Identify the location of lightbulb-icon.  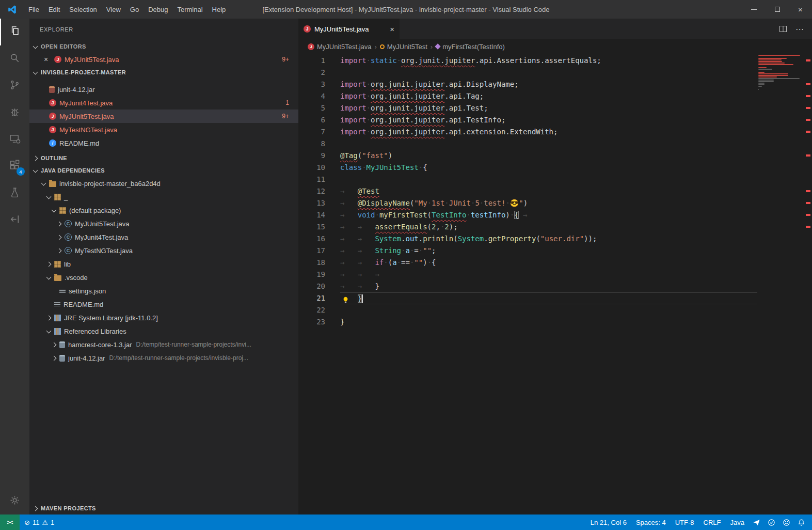
(346, 299).